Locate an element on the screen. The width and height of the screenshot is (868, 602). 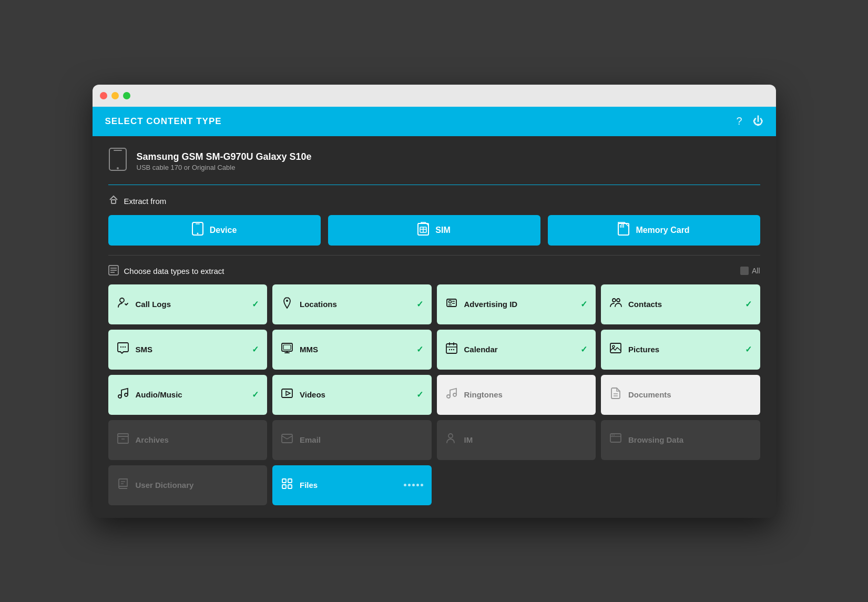
device-btn-icon is located at coordinates (198, 230).